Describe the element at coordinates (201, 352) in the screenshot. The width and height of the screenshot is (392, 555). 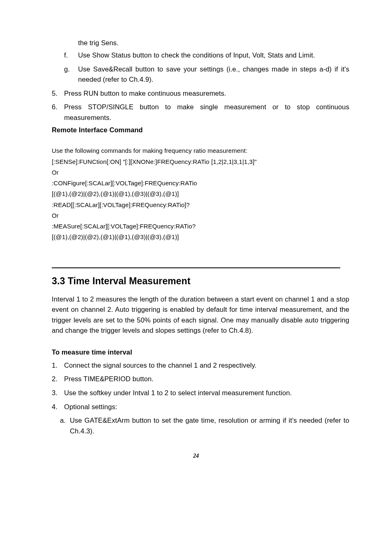
I see `subsection-heading: To measure time interval` at that location.